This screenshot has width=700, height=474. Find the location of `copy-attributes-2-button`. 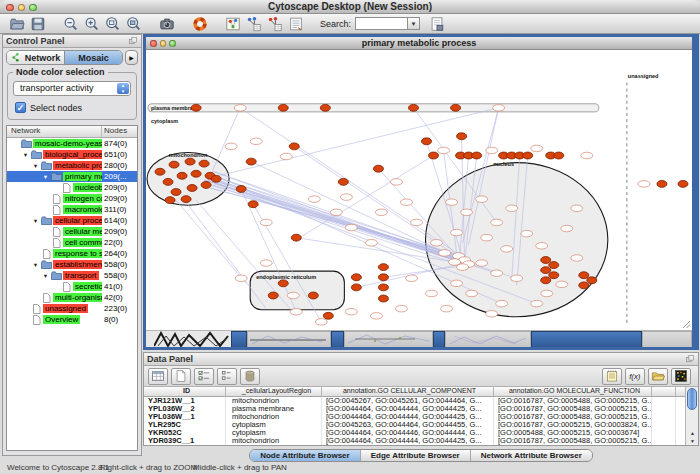

copy-attributes-2-button is located at coordinates (274, 24).